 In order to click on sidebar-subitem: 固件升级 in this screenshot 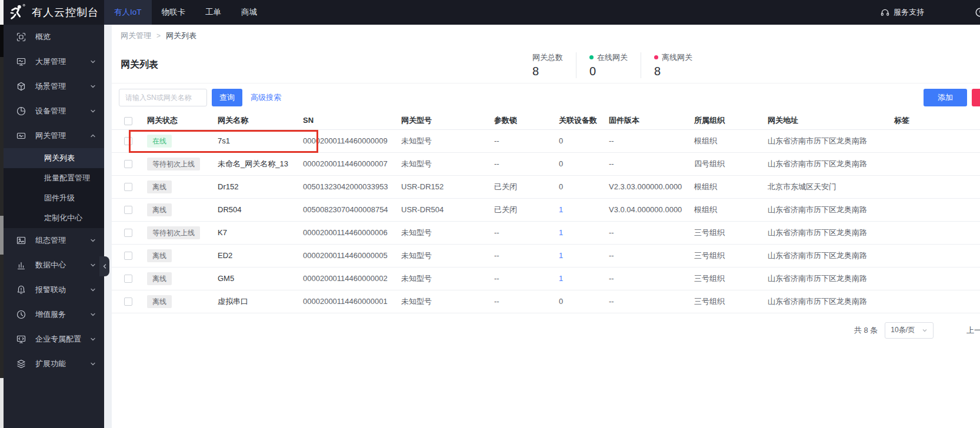, I will do `click(52, 198)`.